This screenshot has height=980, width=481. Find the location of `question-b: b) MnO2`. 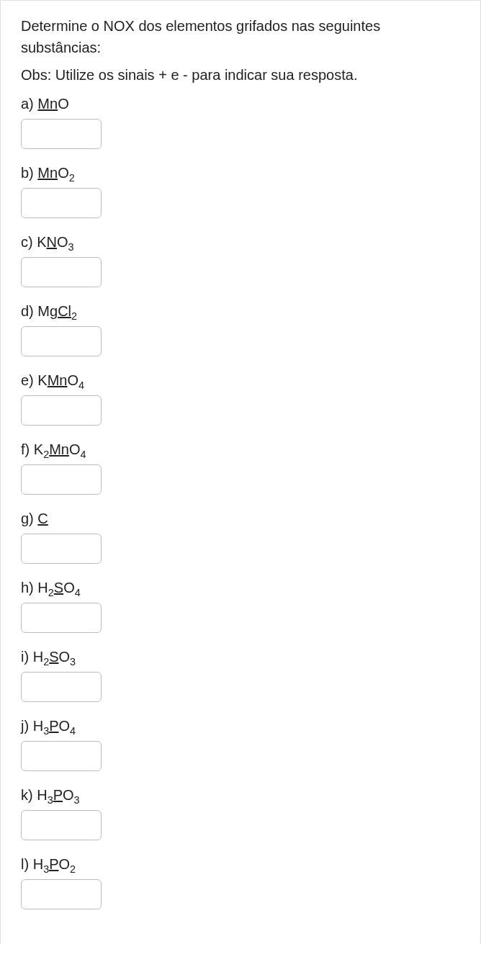

question-b: b) MnO2 is located at coordinates (240, 190).